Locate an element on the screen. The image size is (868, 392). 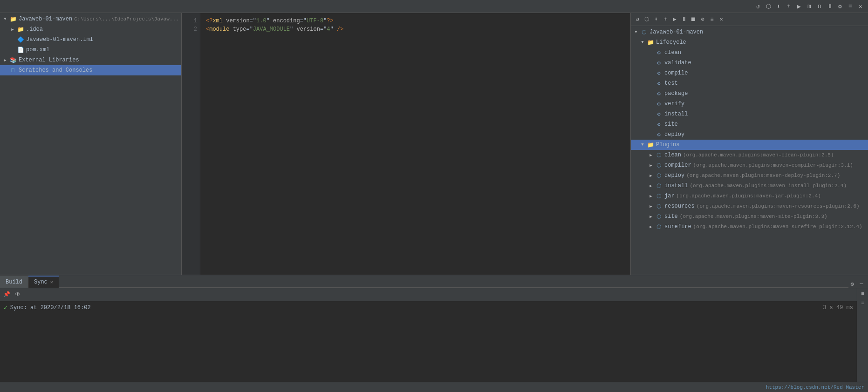
maven-arrow-plugin-deploy: ▶ is located at coordinates (651, 176).